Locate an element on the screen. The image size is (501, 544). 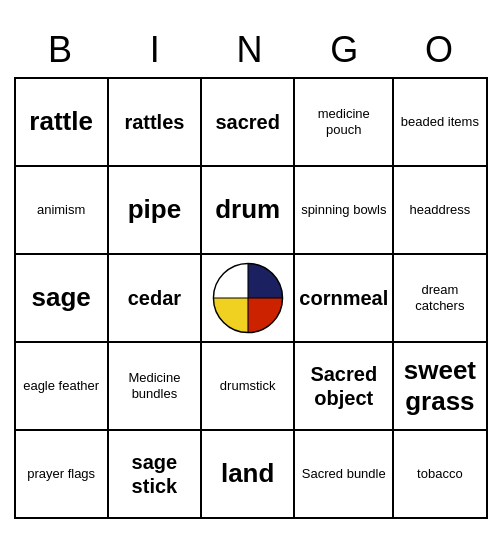
header-letter: B is located at coordinates (62, 50).